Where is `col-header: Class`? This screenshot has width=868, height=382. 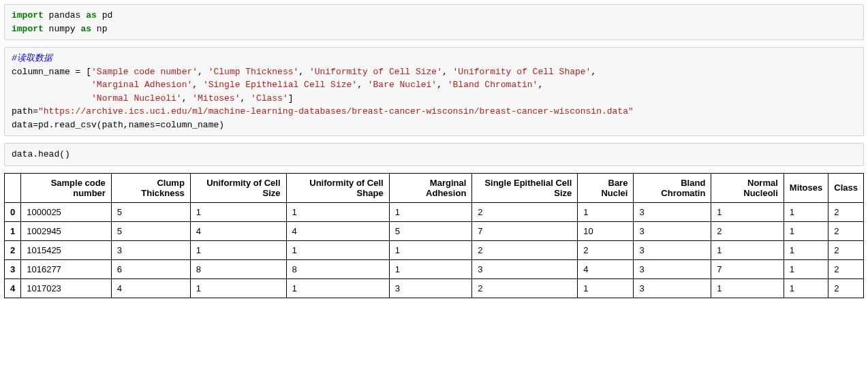
col-header: Class is located at coordinates (846, 188).